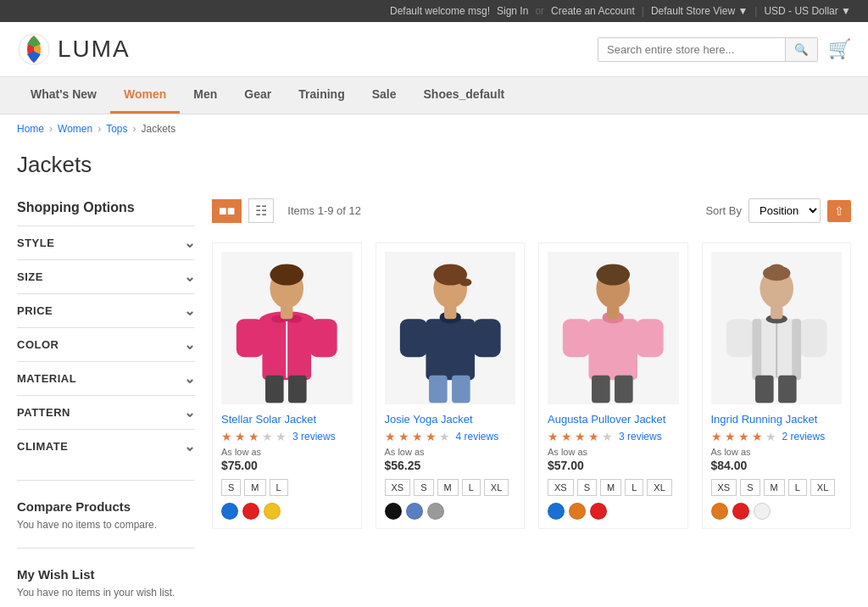  What do you see at coordinates (227, 211) in the screenshot?
I see `grid-view-button: ■■` at bounding box center [227, 211].